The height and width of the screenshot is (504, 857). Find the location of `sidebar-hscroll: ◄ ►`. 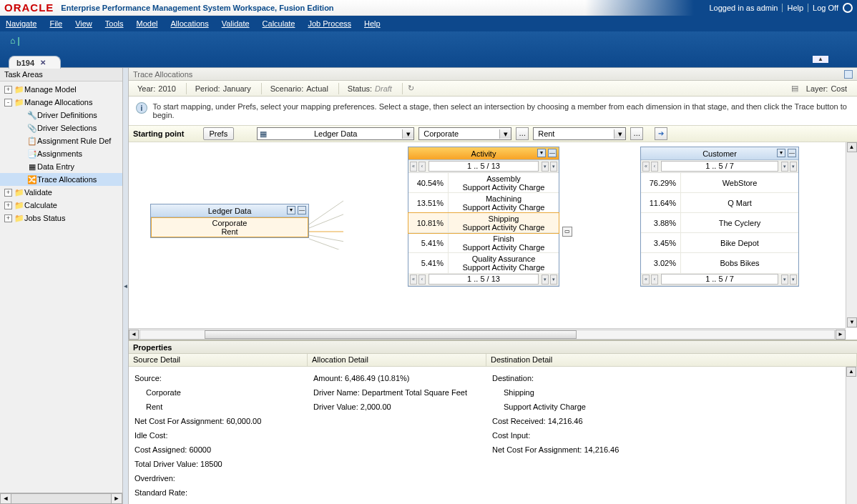

sidebar-hscroll: ◄ ► is located at coordinates (62, 498).